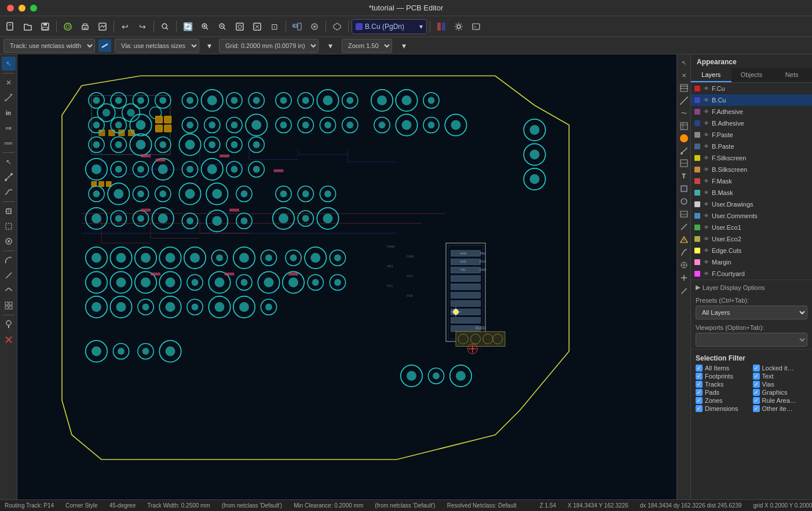 This screenshot has height=511, width=812. I want to click on layer-item: 👁 Edge.Cuts, so click(752, 251).